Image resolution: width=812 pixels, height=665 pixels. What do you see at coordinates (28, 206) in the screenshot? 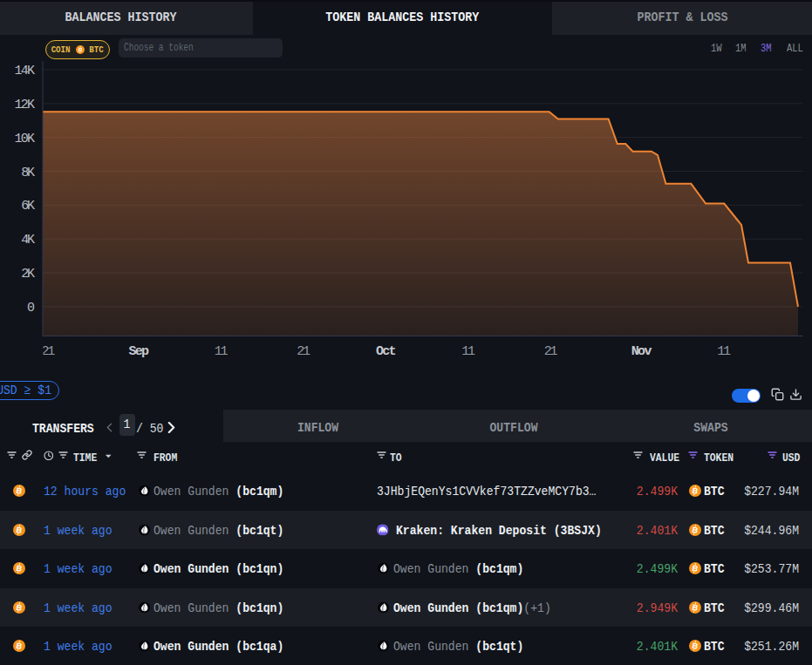
I see `svg-text: 6K` at bounding box center [28, 206].